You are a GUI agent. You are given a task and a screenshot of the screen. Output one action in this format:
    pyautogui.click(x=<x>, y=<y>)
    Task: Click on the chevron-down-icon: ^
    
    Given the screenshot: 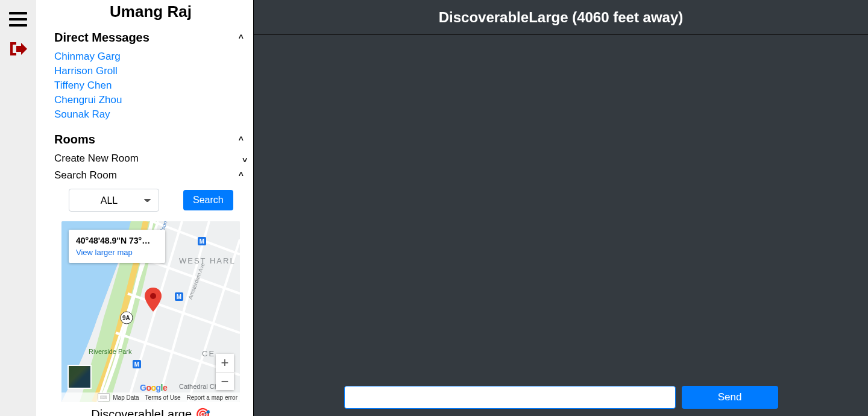 What is the action you would take?
    pyautogui.click(x=243, y=159)
    